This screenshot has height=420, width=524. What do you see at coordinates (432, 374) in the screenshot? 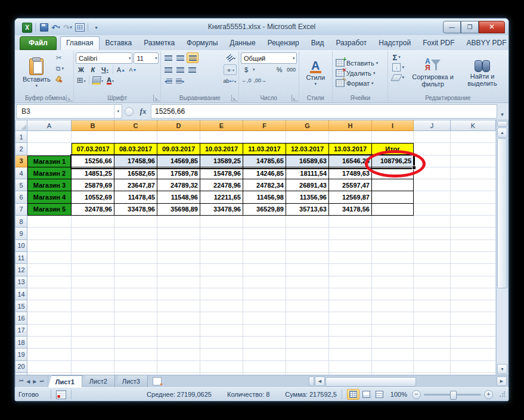
I see `cell-J21` at bounding box center [432, 374].